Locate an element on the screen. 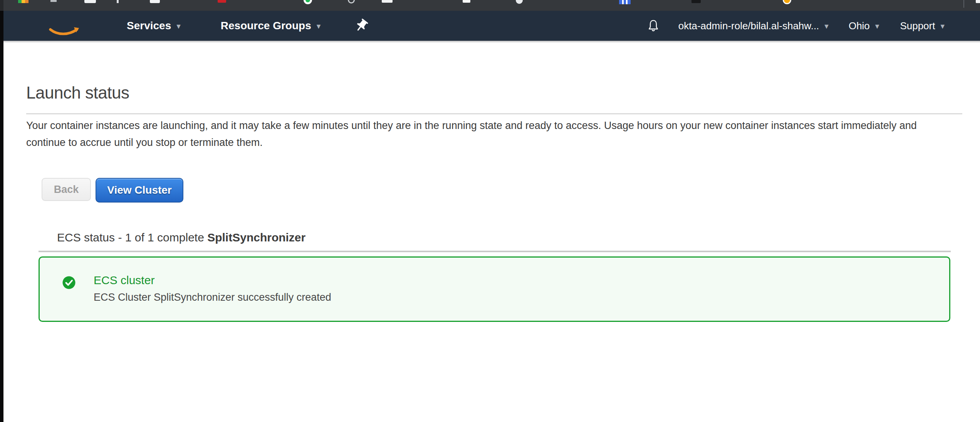 The height and width of the screenshot is (422, 980). navbar-right-group: okta-admin-role/bilal.al-shahw... ▾ Ohio… is located at coordinates (795, 26).